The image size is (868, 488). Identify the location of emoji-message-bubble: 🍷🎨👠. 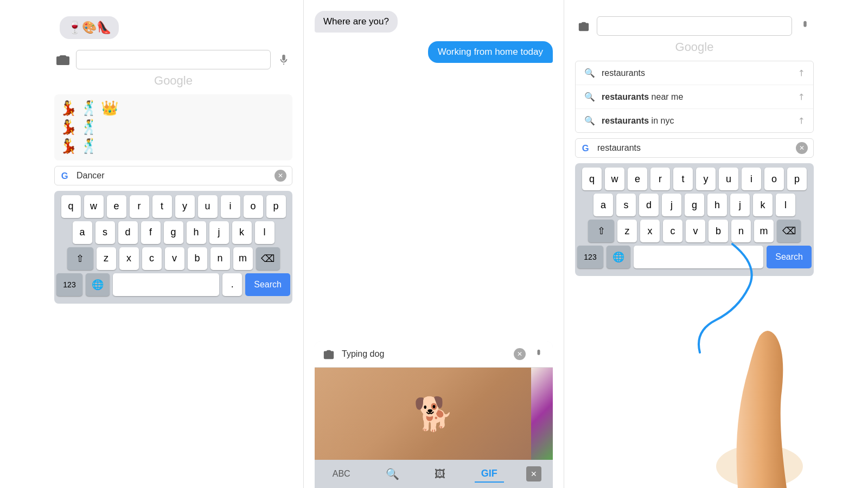
(89, 28).